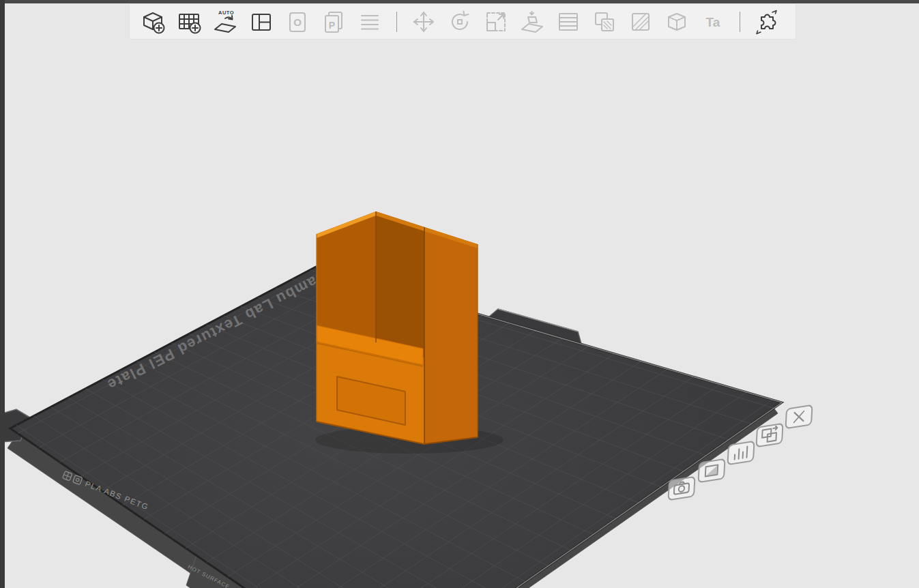 The image size is (919, 588). Describe the element at coordinates (568, 22) in the screenshot. I see `seam-layers-icon` at that location.